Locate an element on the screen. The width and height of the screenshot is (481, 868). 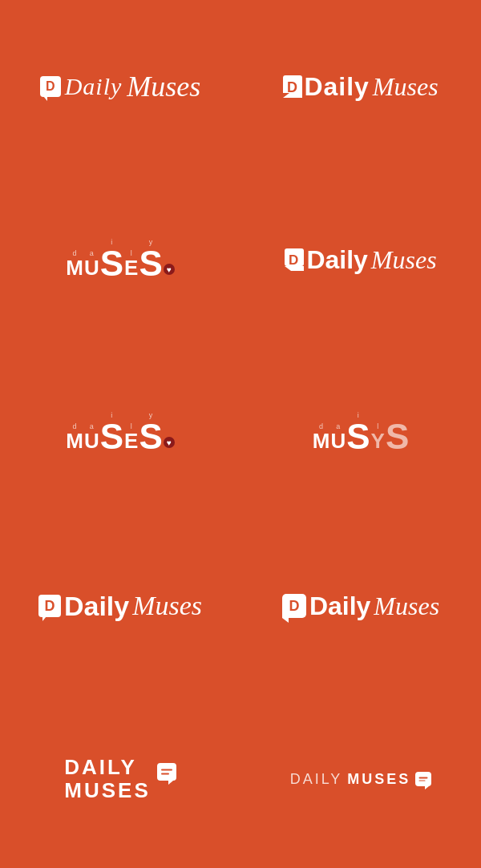
logo-5-left: DAILY MUSES is located at coordinates (120, 779).